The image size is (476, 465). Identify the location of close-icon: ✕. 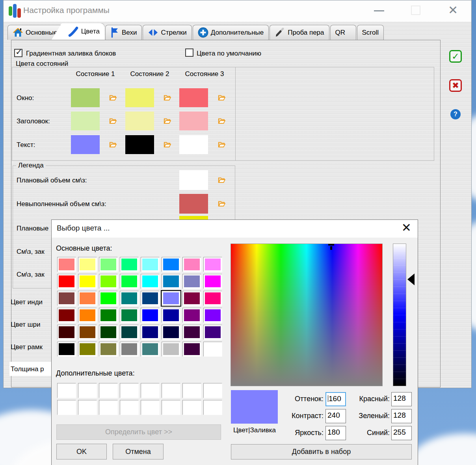
(453, 10).